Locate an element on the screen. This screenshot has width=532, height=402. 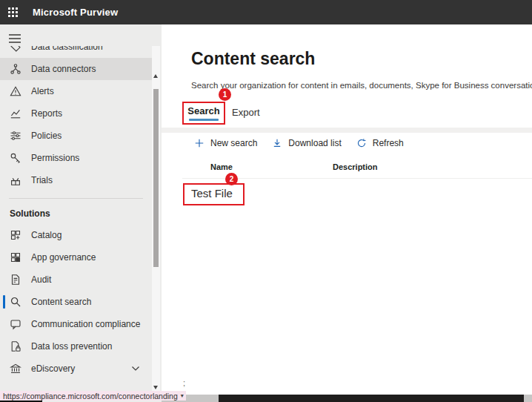
column-header-name: Name is located at coordinates (222, 167).